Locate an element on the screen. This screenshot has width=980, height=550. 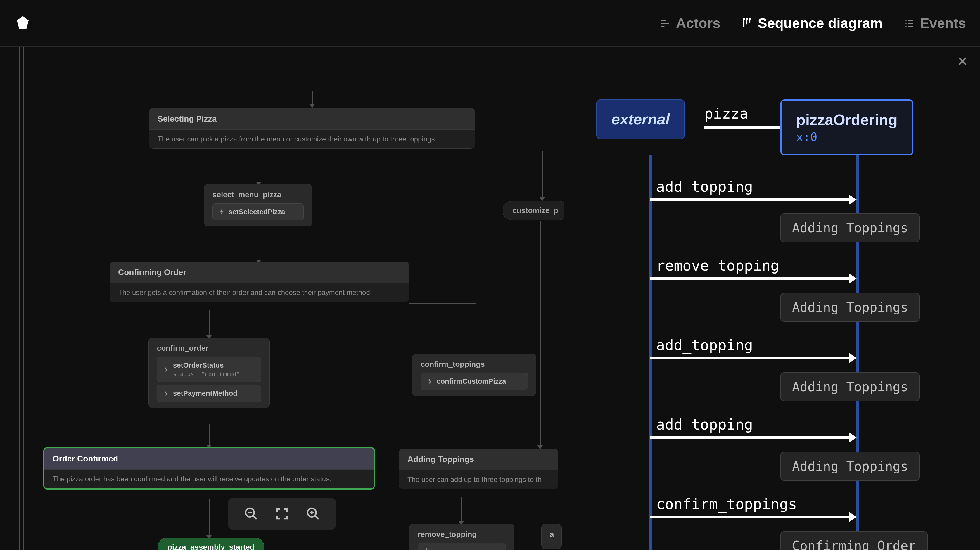
state-confirming-order: Confirming Order The user gets a confirm… is located at coordinates (259, 282).